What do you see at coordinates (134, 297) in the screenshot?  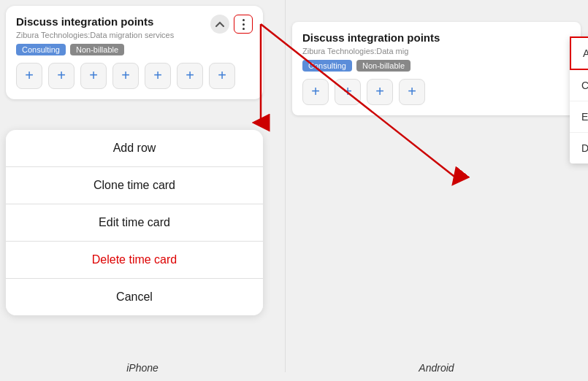 I see `iphone-cancel: Cancel` at bounding box center [134, 297].